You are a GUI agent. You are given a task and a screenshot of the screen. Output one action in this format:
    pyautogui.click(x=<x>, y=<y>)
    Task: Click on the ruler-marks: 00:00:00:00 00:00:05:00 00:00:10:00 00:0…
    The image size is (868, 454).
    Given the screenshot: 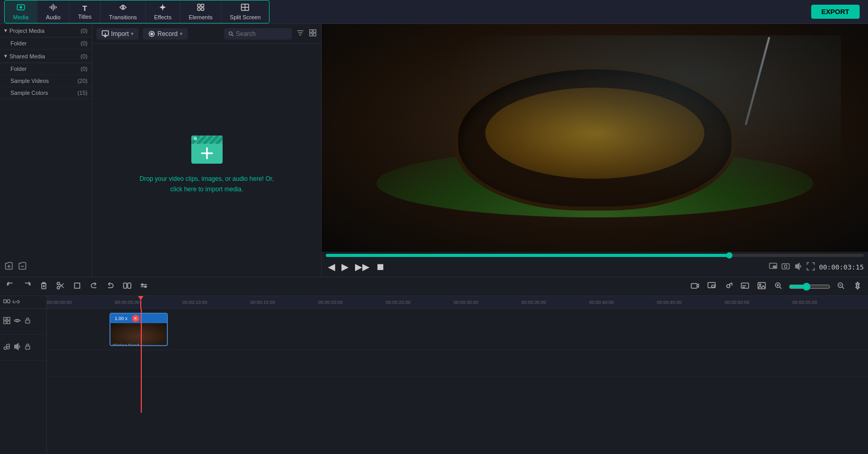 What is the action you would take?
    pyautogui.click(x=458, y=302)
    